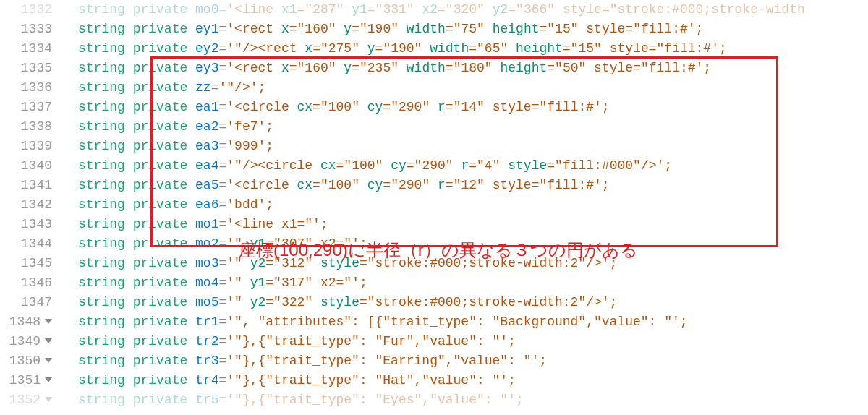 The width and height of the screenshot is (868, 415). Describe the element at coordinates (32, 185) in the screenshot. I see `line-number: 1341` at that location.